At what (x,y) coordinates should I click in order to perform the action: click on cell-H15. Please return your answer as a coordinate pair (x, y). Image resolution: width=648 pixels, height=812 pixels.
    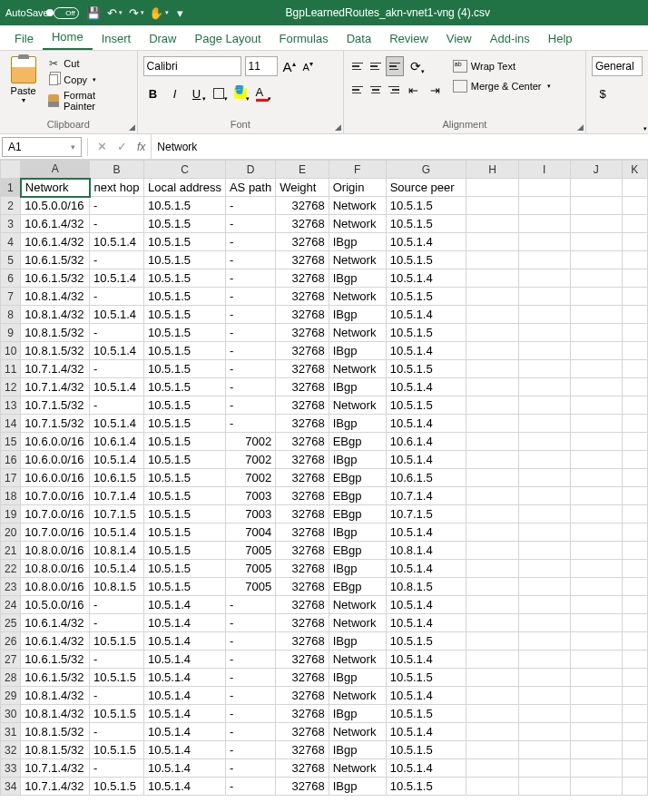
    Looking at the image, I should click on (493, 442).